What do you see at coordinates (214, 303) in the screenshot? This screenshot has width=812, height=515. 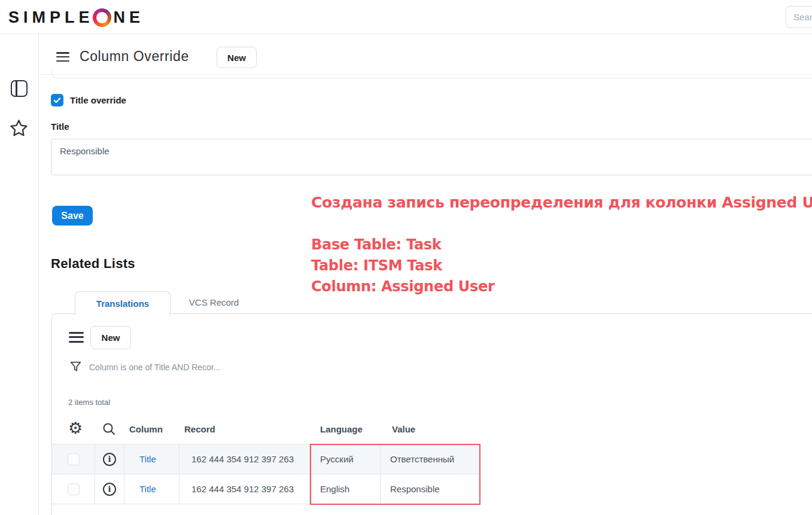 I see `tab-vcs-record: VCS Record` at bounding box center [214, 303].